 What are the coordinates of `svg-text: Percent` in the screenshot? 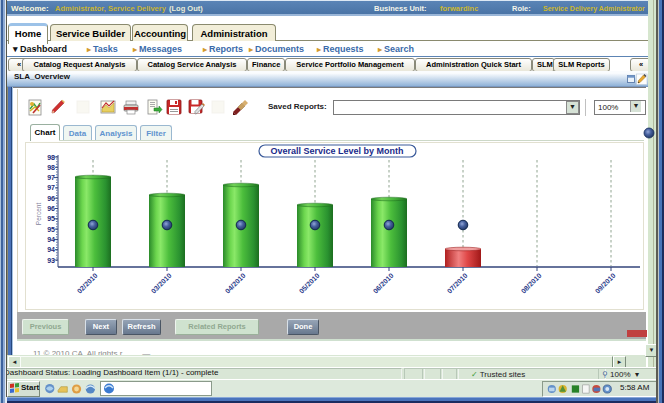 It's located at (38, 214).